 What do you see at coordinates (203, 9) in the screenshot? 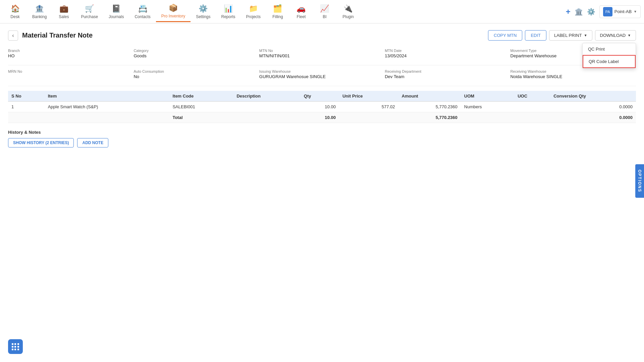
I see `settings-icon: ⚙️` at bounding box center [203, 9].